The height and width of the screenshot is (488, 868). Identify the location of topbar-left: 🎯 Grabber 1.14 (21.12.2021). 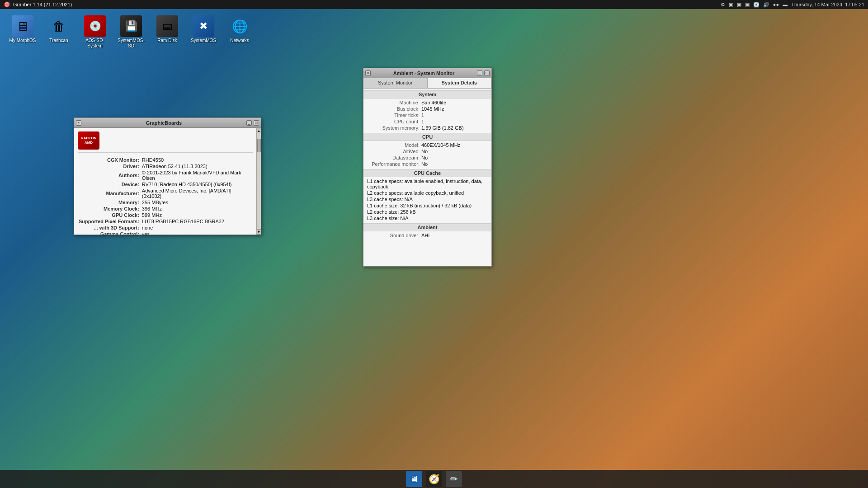
(38, 5).